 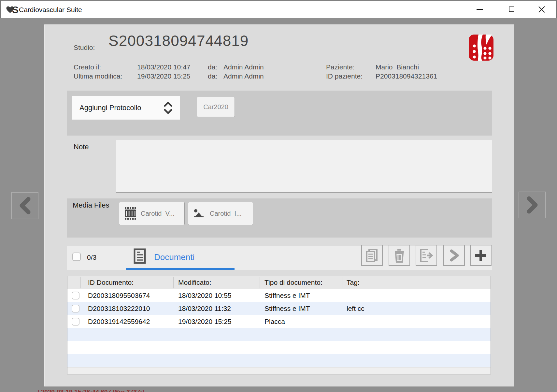 I want to click on tab-documenti: Documenti, so click(x=174, y=257).